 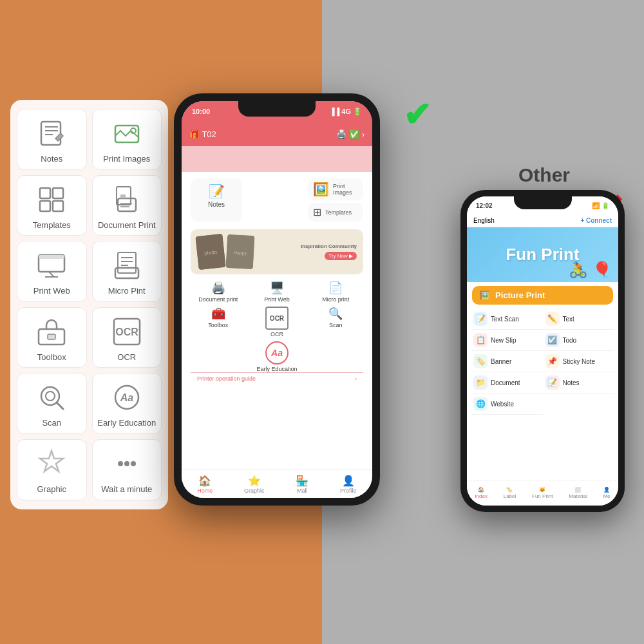 What do you see at coordinates (127, 200) in the screenshot?
I see `document-print-icon` at bounding box center [127, 200].